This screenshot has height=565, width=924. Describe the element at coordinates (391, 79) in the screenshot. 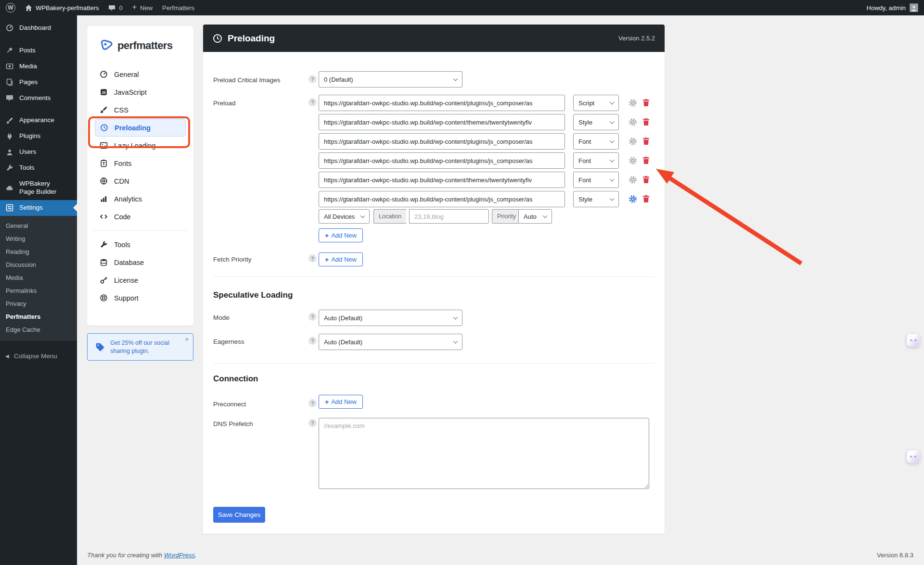

I see `preload-critical-images-select: 0 (Default)` at that location.